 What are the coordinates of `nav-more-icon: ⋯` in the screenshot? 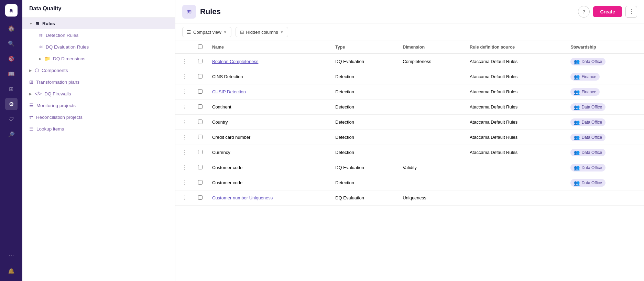 It's located at (11, 256).